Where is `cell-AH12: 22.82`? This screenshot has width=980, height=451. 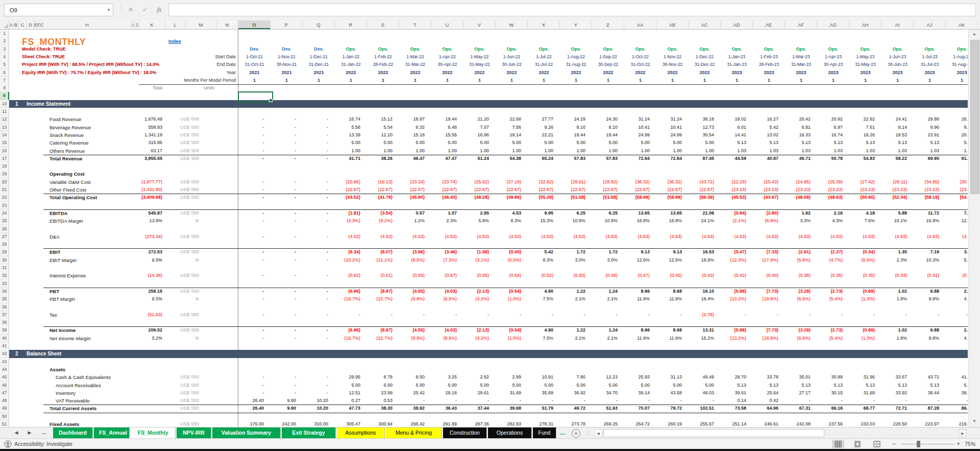 cell-AH12: 22.82 is located at coordinates (866, 120).